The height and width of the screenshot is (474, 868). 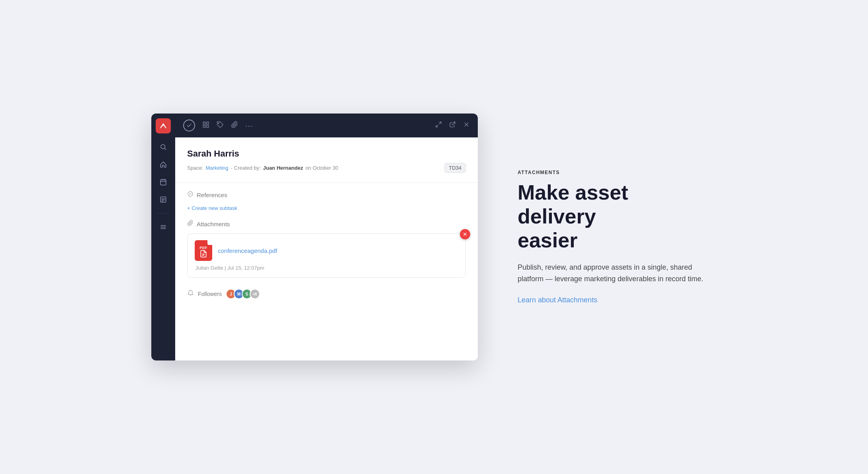 What do you see at coordinates (189, 125) in the screenshot?
I see `complete-button` at bounding box center [189, 125].